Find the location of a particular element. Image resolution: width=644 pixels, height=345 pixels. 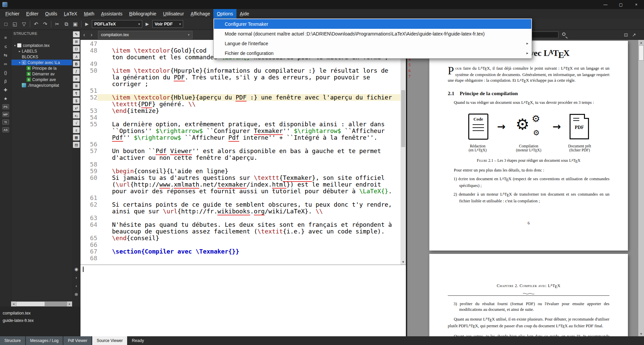

close-button: × is located at coordinates (636, 5).